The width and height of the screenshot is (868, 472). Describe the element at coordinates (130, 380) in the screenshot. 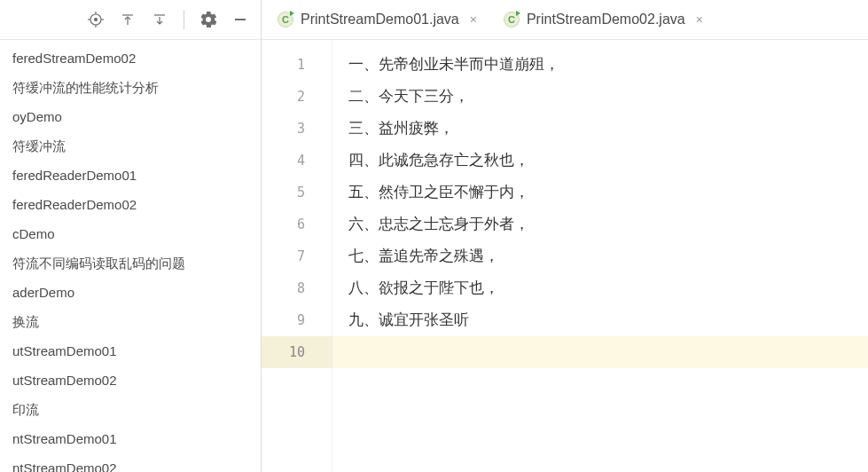

I see `sidebar-item: utStreamDemo02` at that location.